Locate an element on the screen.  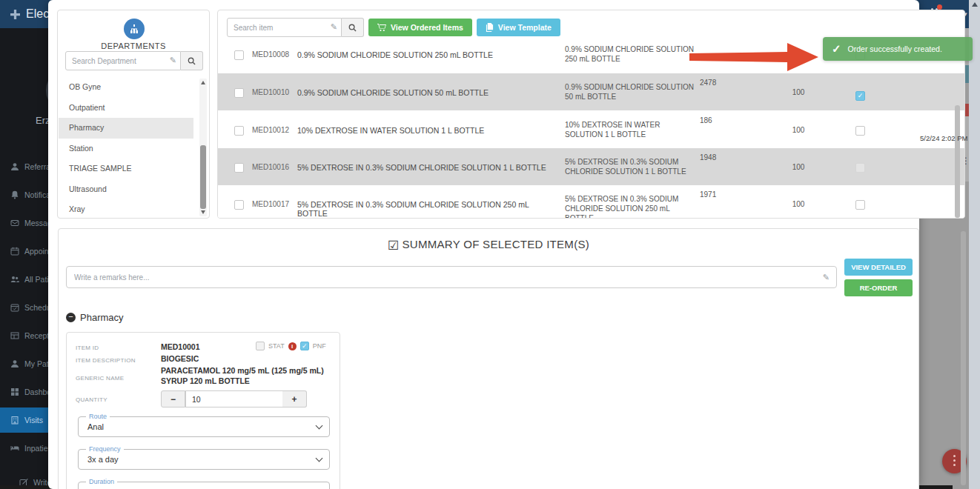
sidebar-item-inpatients: Inpatie is located at coordinates (24, 448).